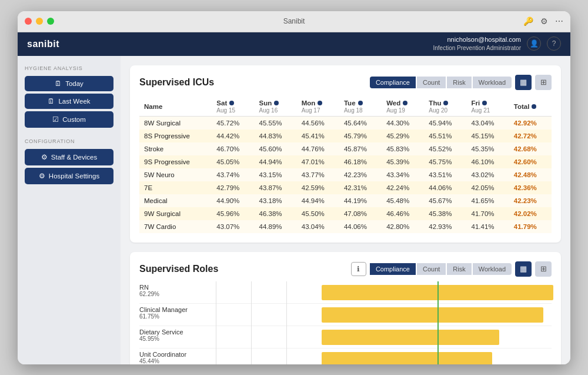  Describe the element at coordinates (51, 21) in the screenshot. I see `maximize-dot` at that location.